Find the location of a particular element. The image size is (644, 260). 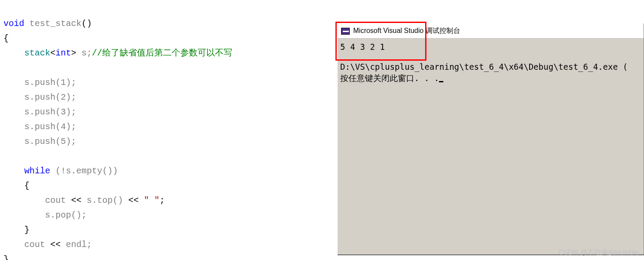

console-output: 5 4 3 2 1 is located at coordinates (491, 47).